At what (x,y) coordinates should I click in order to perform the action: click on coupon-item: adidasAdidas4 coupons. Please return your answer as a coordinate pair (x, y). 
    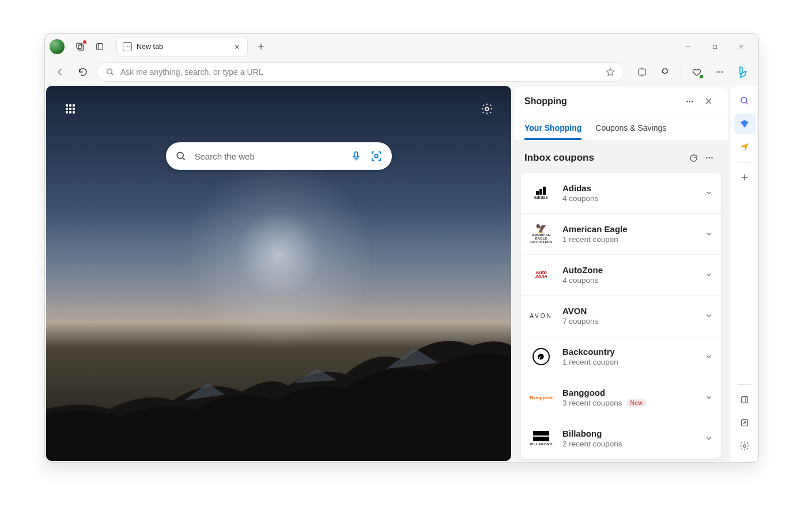
    Looking at the image, I should click on (621, 194).